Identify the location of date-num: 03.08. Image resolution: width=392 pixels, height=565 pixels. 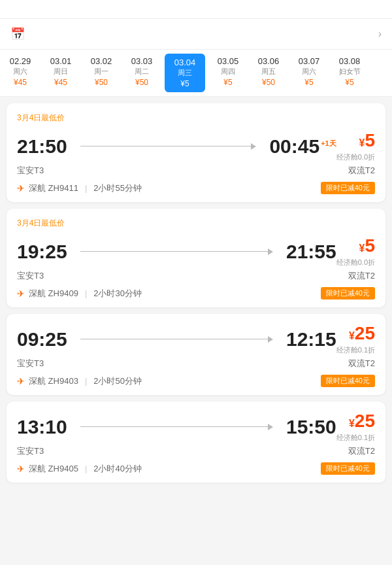
(350, 61).